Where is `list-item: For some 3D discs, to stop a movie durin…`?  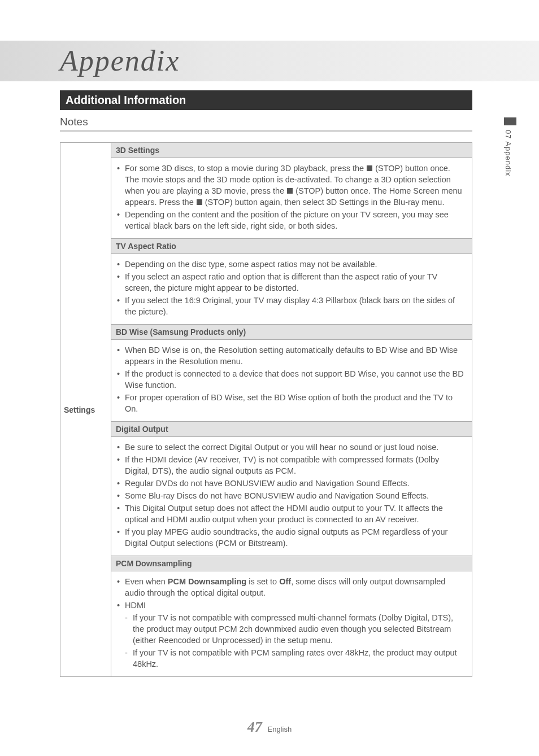
list-item: For some 3D discs, to stop a movie durin… is located at coordinates (292, 185).